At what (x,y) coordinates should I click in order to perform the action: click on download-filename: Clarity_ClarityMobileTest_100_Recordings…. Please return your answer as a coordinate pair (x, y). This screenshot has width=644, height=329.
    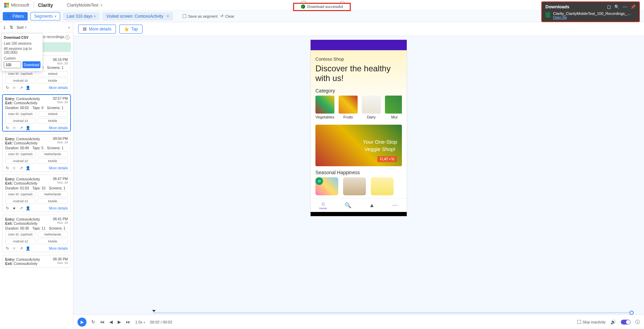
    Looking at the image, I should click on (593, 14).